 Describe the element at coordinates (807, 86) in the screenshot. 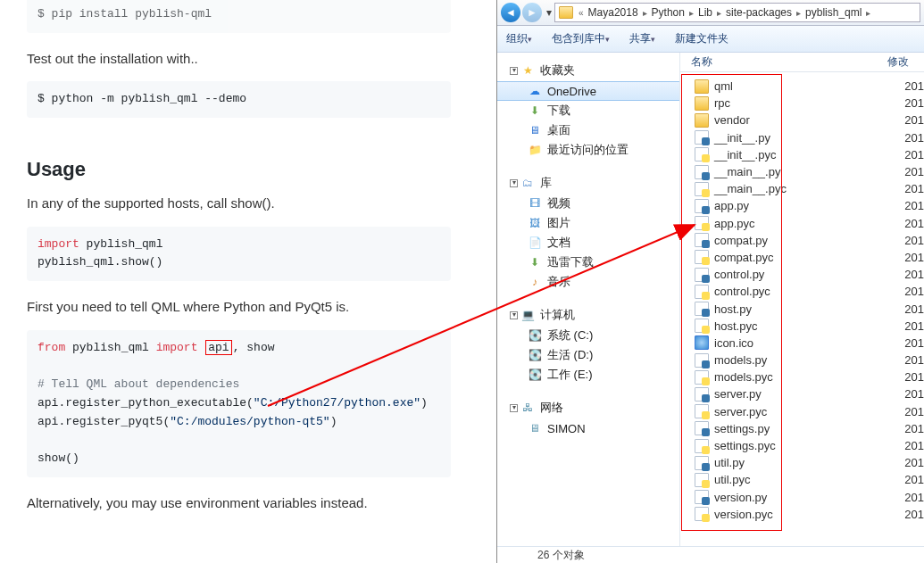

I see `file-row: qml201` at that location.